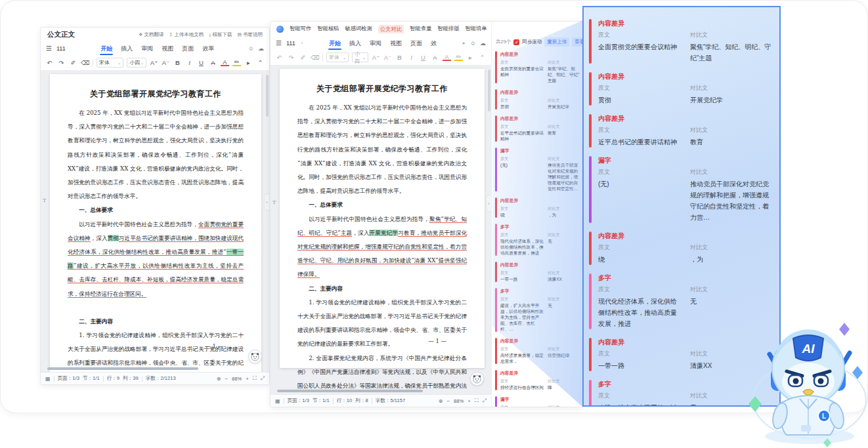 This screenshot has width=868, height=448. Describe the element at coordinates (250, 35) in the screenshot. I see `header-link: ▤书签说明` at that location.